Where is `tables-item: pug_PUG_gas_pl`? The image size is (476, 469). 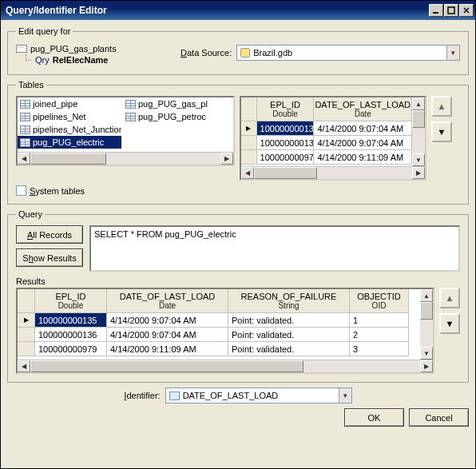 tables-item: pug_PUG_gas_pl is located at coordinates (175, 104).